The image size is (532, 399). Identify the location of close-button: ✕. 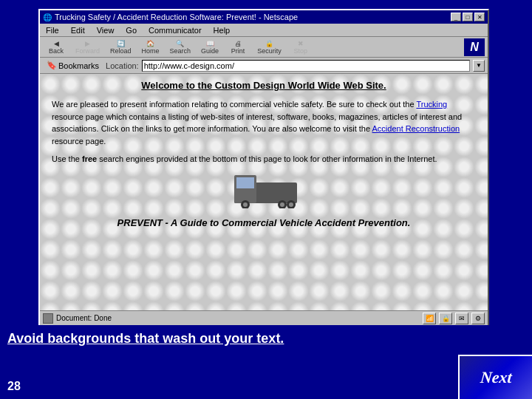
(480, 17).